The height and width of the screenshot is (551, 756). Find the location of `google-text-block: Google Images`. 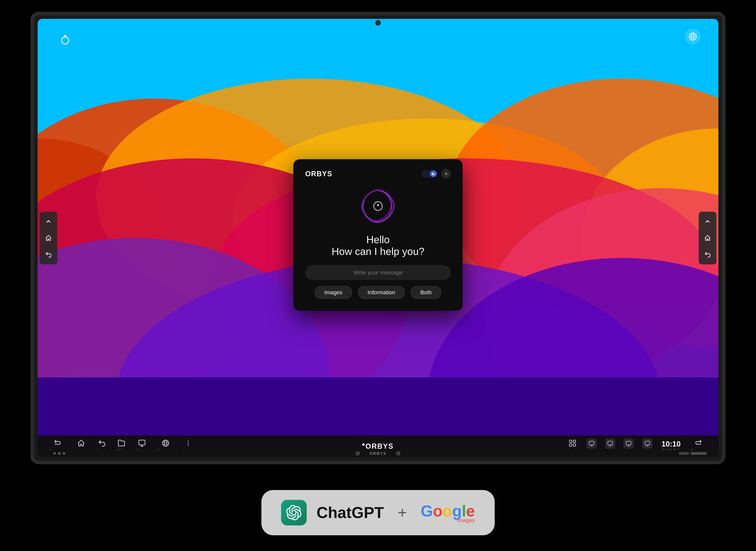

google-text-block: Google Images is located at coordinates (448, 513).